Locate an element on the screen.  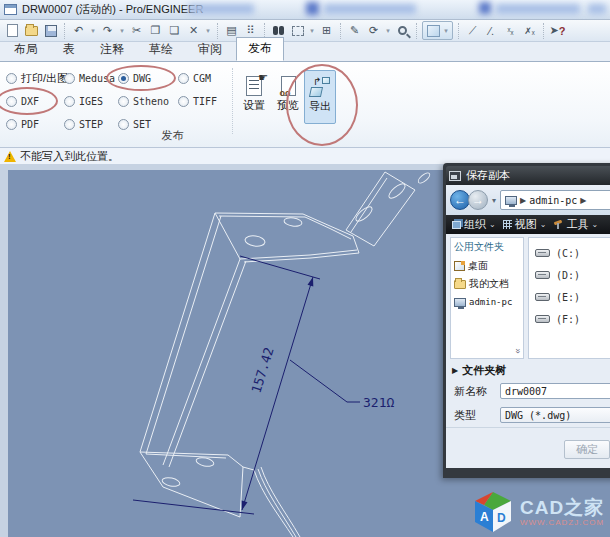
radio-stheno: Stheno is located at coordinates (144, 101).